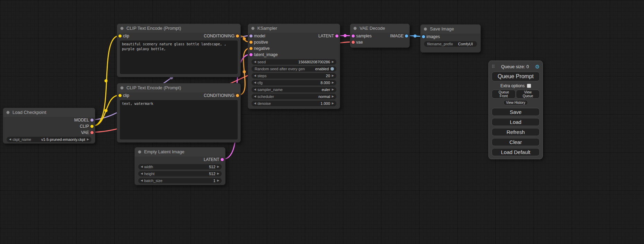  Describe the element at coordinates (179, 57) in the screenshot. I see `prompt-textarea: beautiful scenery nature glass bottle la…` at that location.